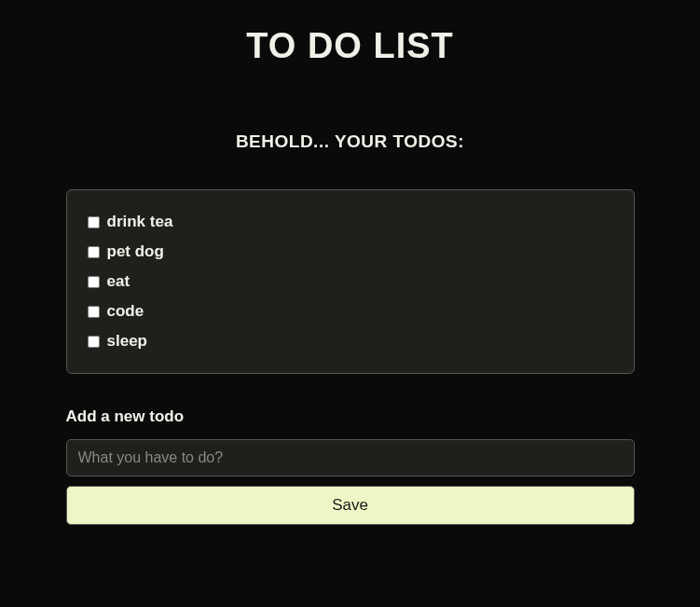 This screenshot has width=700, height=607. What do you see at coordinates (350, 311) in the screenshot?
I see `todo-item: code` at bounding box center [350, 311].